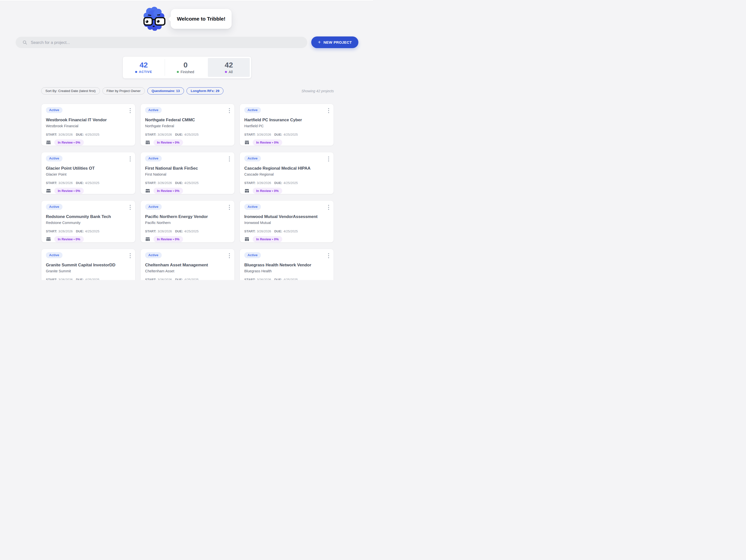 The width and height of the screenshot is (746, 560). Describe the element at coordinates (188, 125) in the screenshot. I see `project-card: Active Northgate Federal CMMC Northgate …` at that location.